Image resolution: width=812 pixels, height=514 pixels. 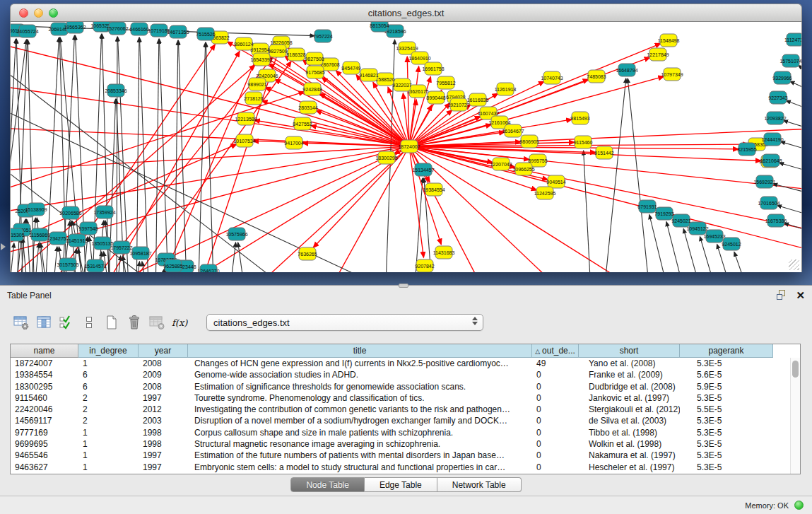 I want to click on network-node: 7485083, so click(x=596, y=76).